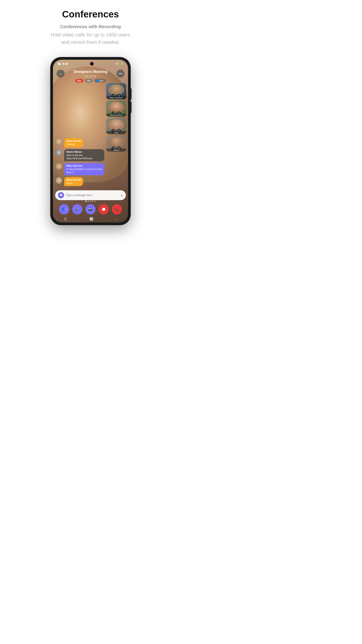  What do you see at coordinates (116, 115) in the screenshot?
I see `elena-name: Elena Maria` at bounding box center [116, 115].